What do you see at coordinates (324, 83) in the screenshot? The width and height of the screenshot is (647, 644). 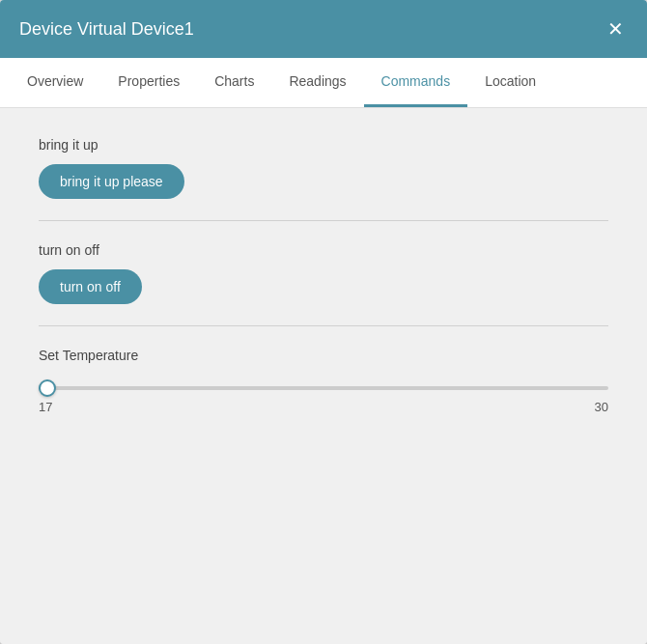 I see `tab-bar: Overview Properties Charts Readings Comm…` at bounding box center [324, 83].